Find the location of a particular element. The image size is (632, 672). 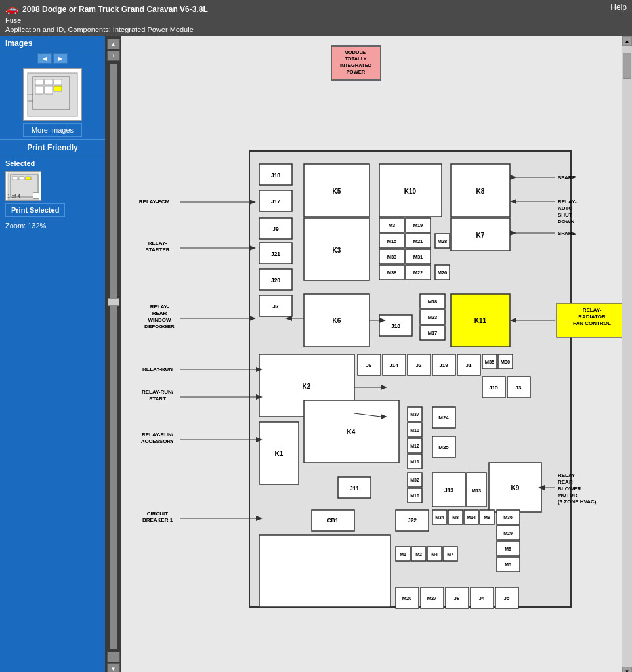

svg-text: K5 is located at coordinates (337, 192).